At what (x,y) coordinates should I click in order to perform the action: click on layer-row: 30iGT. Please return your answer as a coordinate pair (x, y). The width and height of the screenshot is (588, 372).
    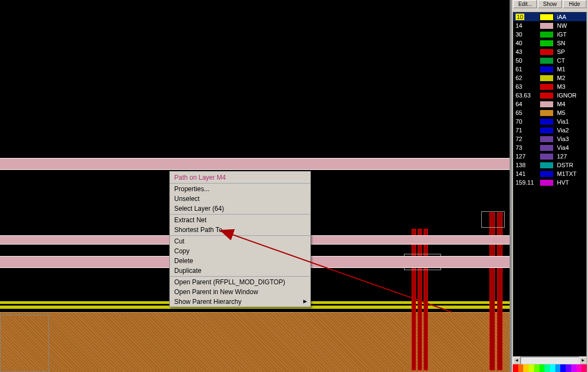
    Looking at the image, I should click on (550, 34).